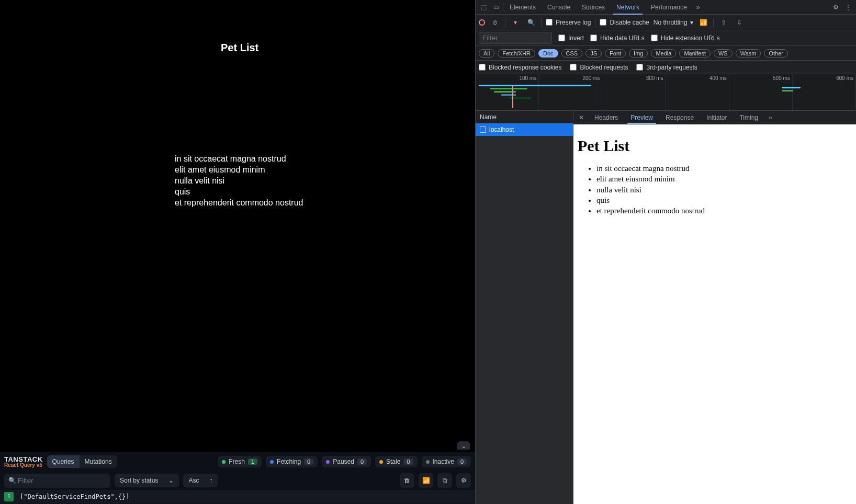  What do you see at coordinates (147, 480) in the screenshot?
I see `rq-sort-select: Sort by status ⌄` at bounding box center [147, 480].